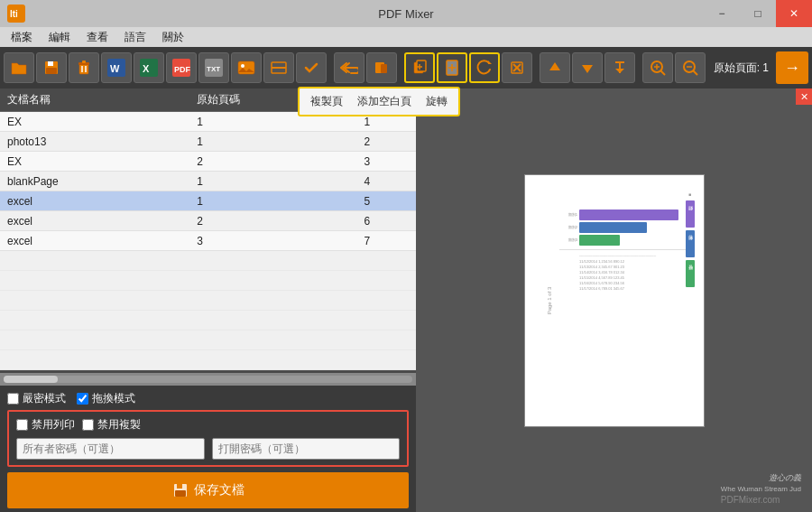 The image size is (812, 512). I want to click on window-title: PDF Mixer, so click(406, 14).